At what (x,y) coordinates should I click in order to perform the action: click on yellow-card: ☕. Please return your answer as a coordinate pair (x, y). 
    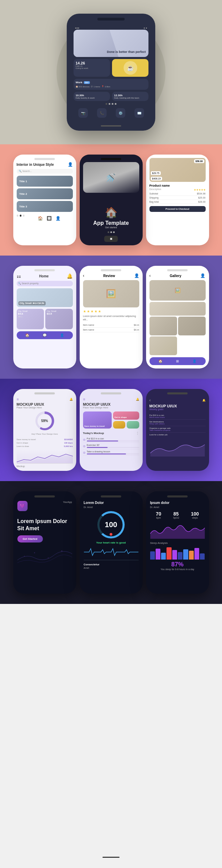
    Looking at the image, I should click on (130, 68).